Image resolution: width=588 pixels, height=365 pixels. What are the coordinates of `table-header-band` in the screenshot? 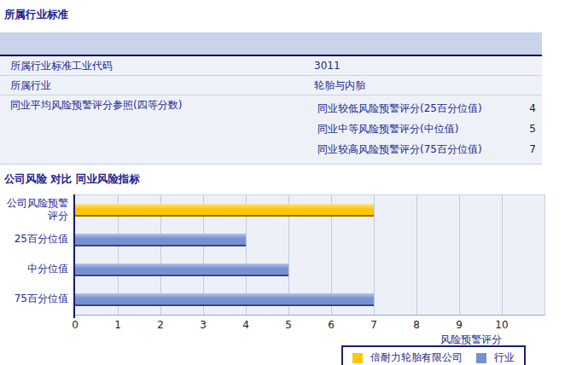 It's located at (271, 44).